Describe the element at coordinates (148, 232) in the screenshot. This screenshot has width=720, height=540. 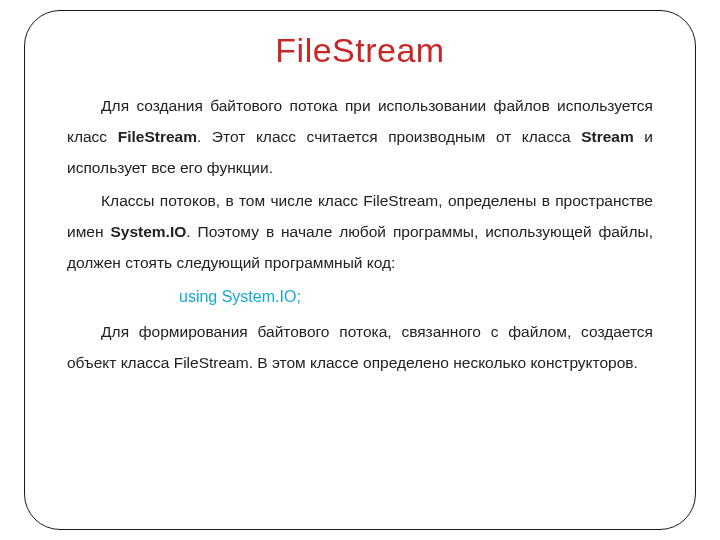
I see `p2-bold-systemio: System.IO` at that location.